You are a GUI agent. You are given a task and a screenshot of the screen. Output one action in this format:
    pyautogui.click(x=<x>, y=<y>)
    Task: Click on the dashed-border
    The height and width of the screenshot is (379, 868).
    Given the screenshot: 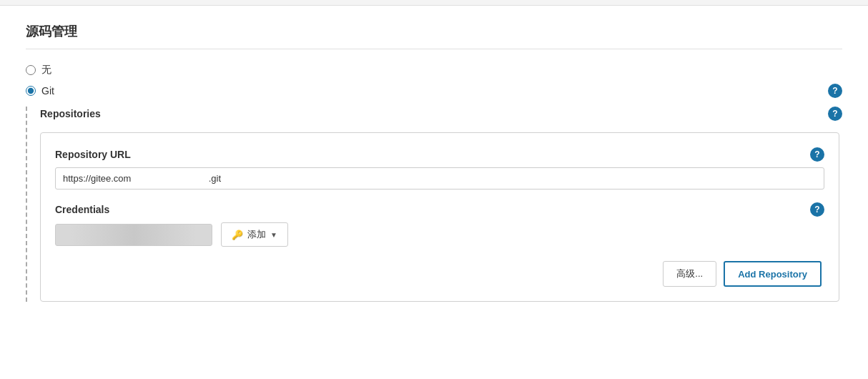 What is the action you would take?
    pyautogui.click(x=26, y=205)
    